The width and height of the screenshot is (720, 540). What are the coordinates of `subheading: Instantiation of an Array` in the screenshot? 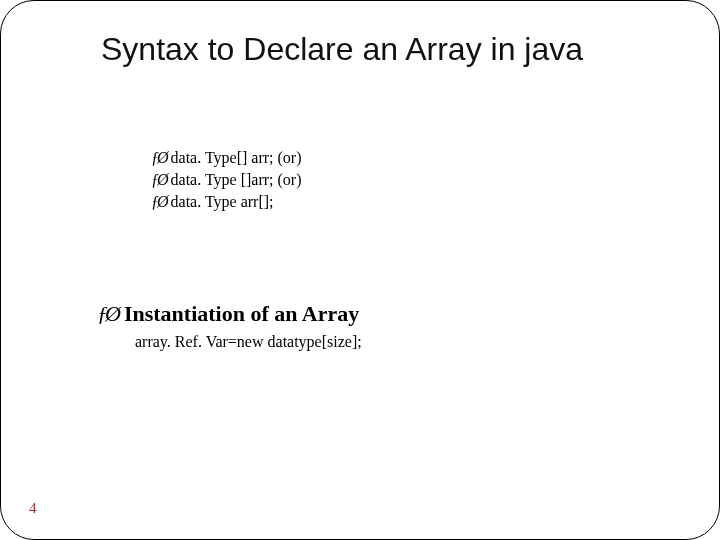 It's located at (242, 314).